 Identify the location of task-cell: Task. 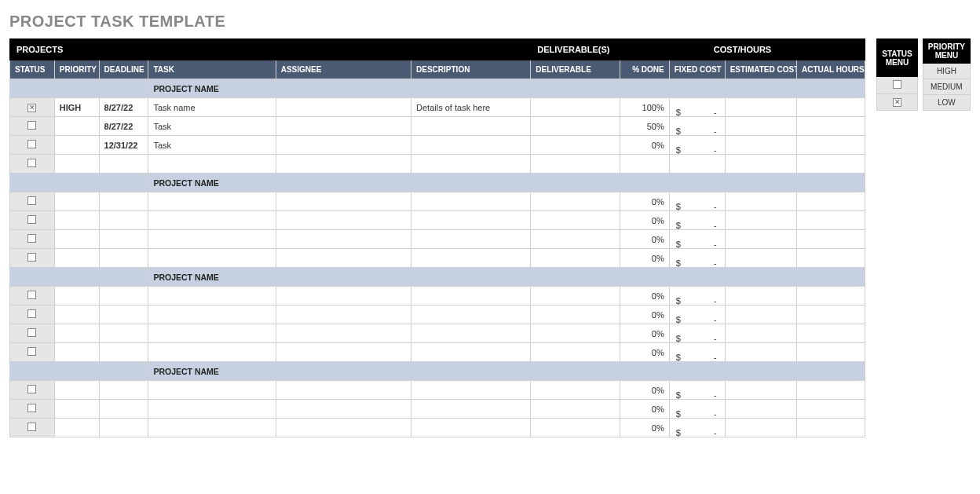
(212, 126).